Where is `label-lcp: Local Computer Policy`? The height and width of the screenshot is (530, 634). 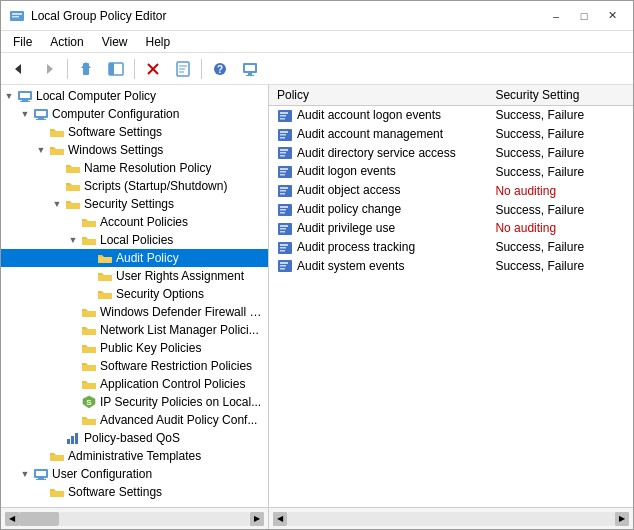 label-lcp: Local Computer Policy is located at coordinates (96, 96).